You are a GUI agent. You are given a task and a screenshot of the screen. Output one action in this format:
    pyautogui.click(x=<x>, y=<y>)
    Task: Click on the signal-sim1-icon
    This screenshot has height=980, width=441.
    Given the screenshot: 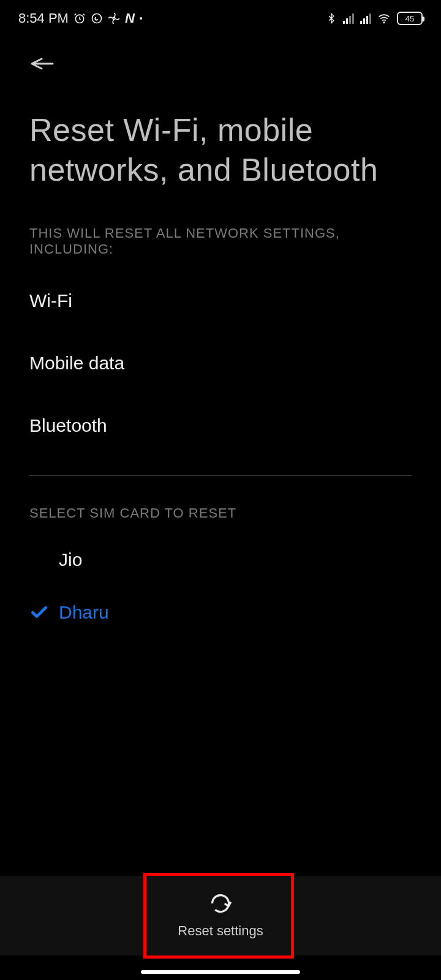 What is the action you would take?
    pyautogui.click(x=349, y=18)
    